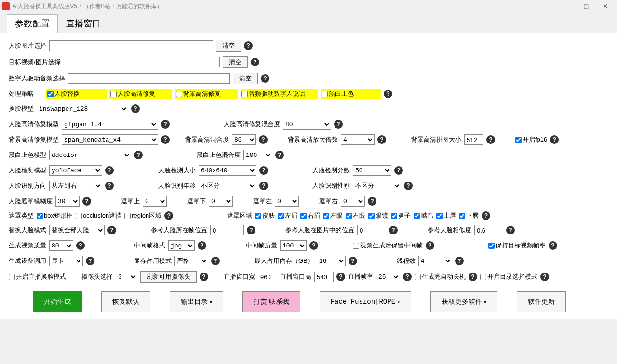 This screenshot has width=617, height=364. What do you see at coordinates (353, 201) in the screenshot?
I see `mask-right-select: 0` at bounding box center [353, 201].